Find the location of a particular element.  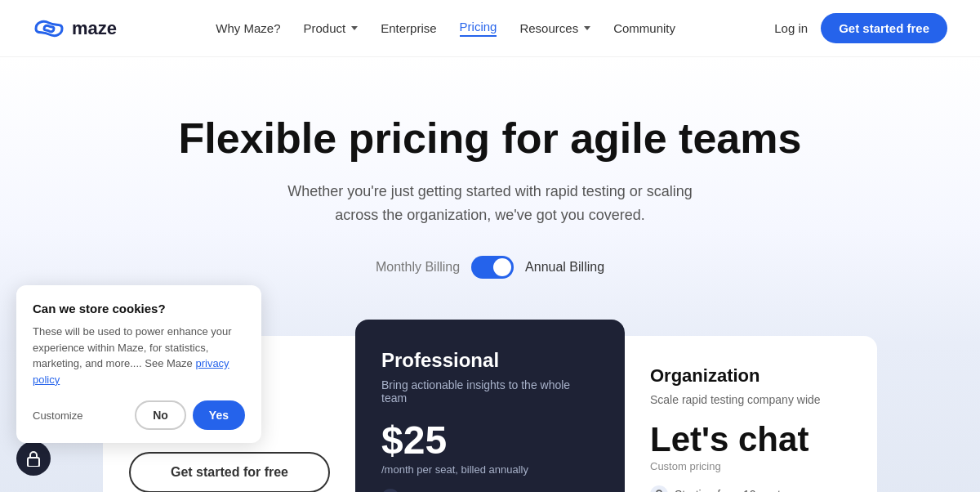

monthly-billing-label: Monthly Billing is located at coordinates (418, 267).